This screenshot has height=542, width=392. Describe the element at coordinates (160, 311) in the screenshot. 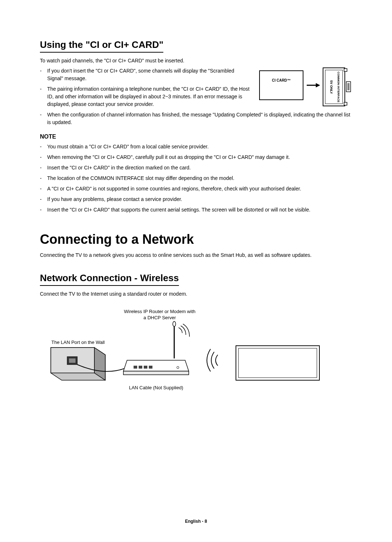

I see `router-label-line1: Wireless IP Router or Modem with` at that location.